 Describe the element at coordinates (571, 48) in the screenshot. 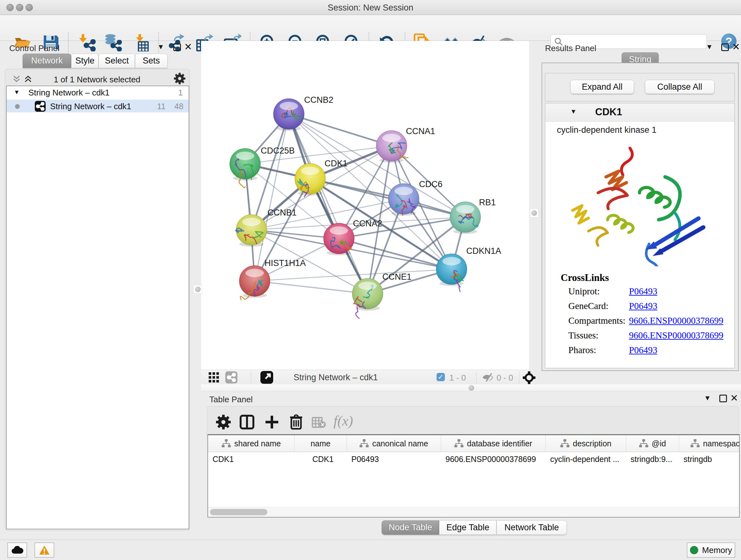

I see `results-panel-title: Results Panel` at that location.